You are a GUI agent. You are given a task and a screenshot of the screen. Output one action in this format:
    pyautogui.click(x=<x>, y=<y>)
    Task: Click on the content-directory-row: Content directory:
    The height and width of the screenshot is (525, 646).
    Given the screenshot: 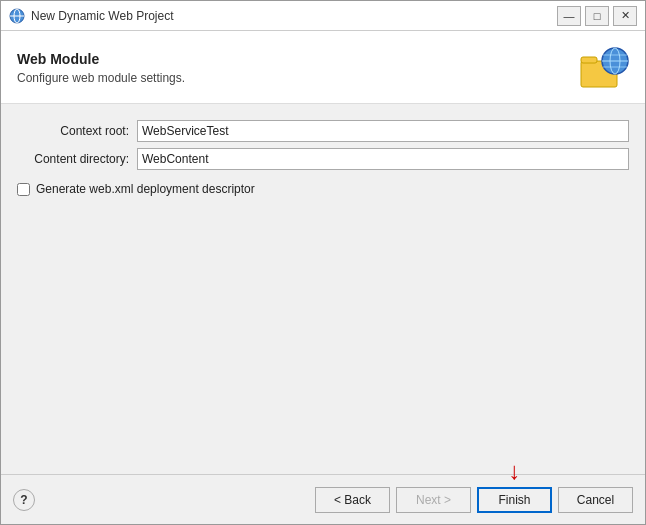 What is the action you would take?
    pyautogui.click(x=323, y=159)
    